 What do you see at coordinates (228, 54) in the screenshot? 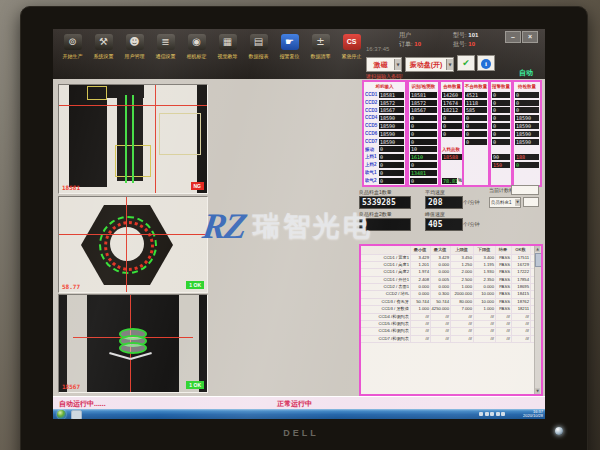
I see `toolbar-item-vision-teach: ▦视觉教导` at bounding box center [228, 54].